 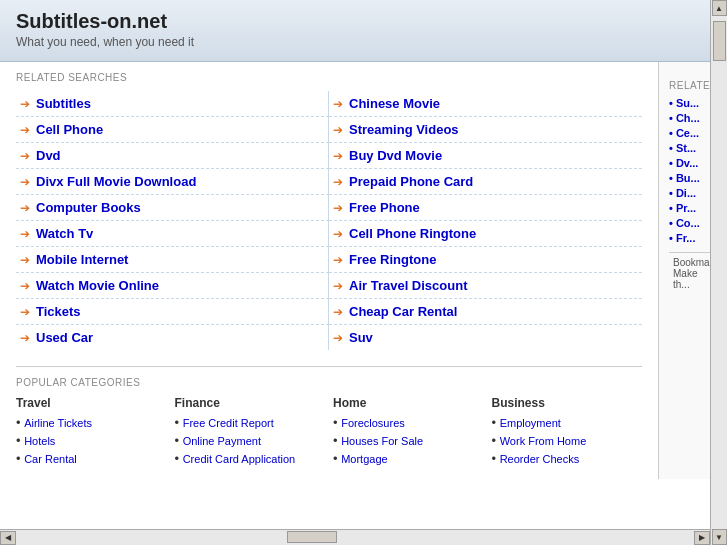 What do you see at coordinates (172, 286) in the screenshot?
I see `list-item: ➔ Watch Movie Online` at bounding box center [172, 286].